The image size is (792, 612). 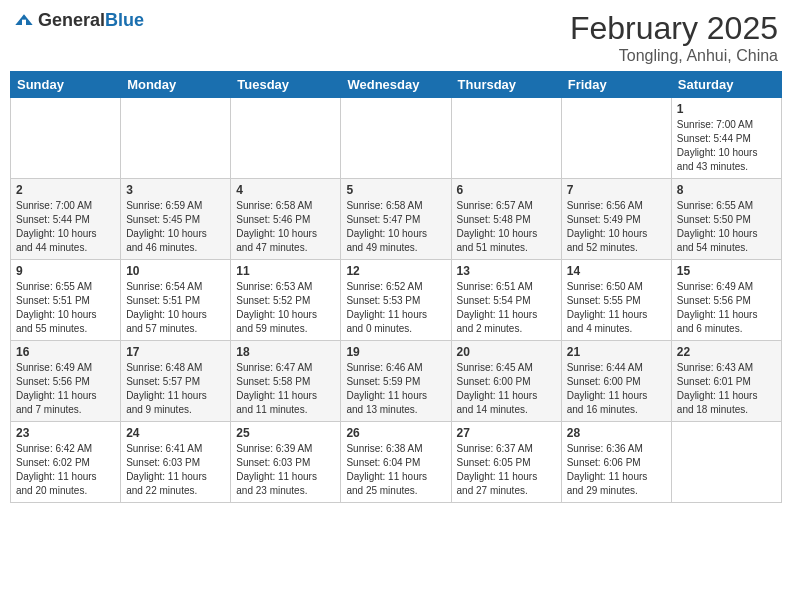 I want to click on day-info: Sunrise: 6:58 AM Sunset: 5:46 PM Dayligh…, so click(x=286, y=227).